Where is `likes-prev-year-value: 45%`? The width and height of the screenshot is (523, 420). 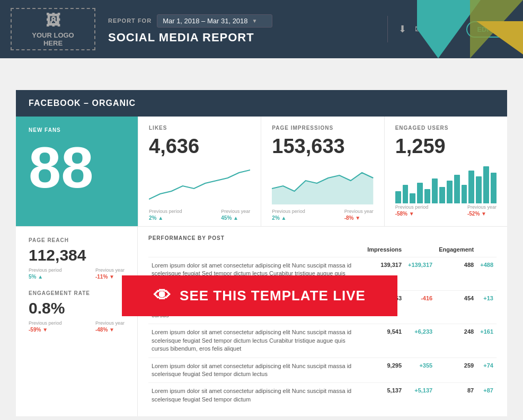
likes-prev-year-value: 45% is located at coordinates (235, 218).